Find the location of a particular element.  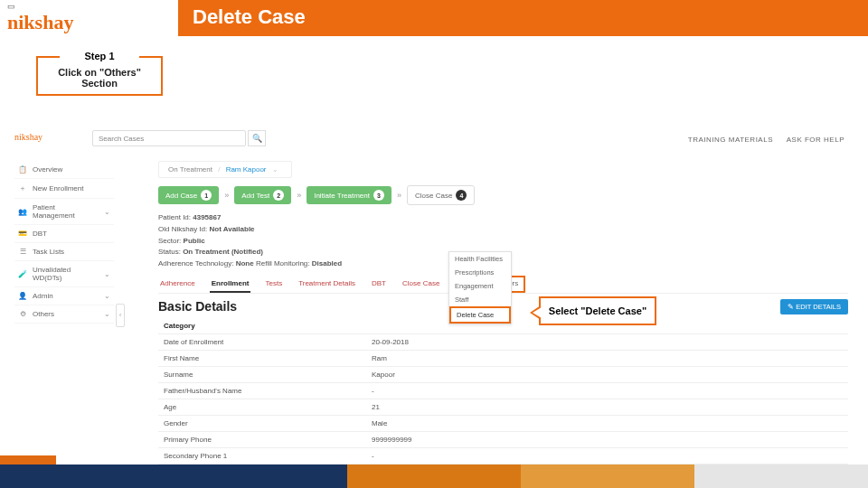

others-engagement: Engagement is located at coordinates (480, 286).